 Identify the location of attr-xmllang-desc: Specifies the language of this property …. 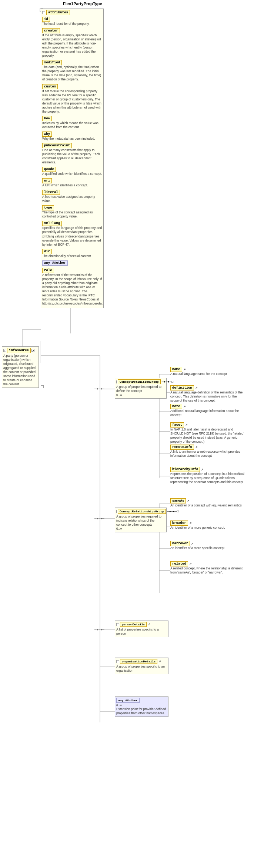
(72, 236).